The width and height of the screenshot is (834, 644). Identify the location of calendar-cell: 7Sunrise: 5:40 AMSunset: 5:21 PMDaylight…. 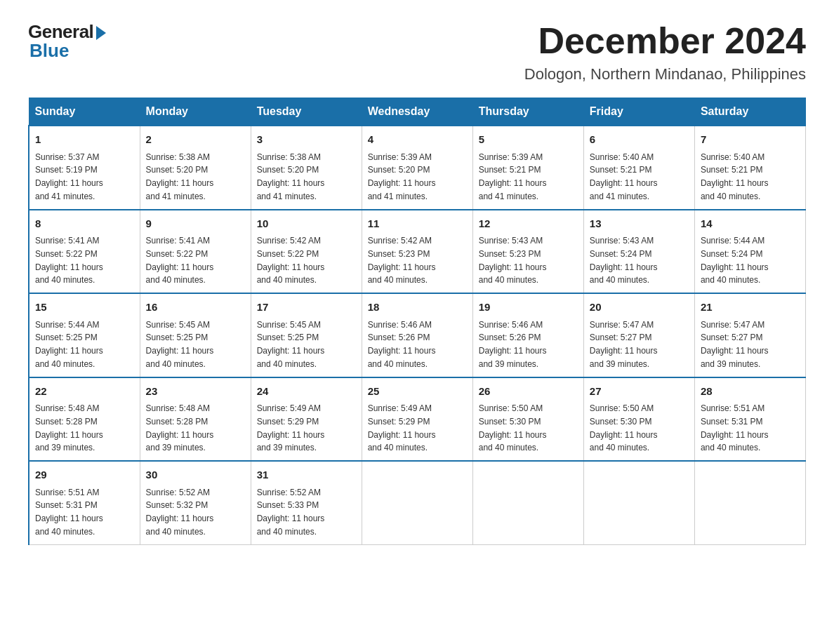
(750, 168).